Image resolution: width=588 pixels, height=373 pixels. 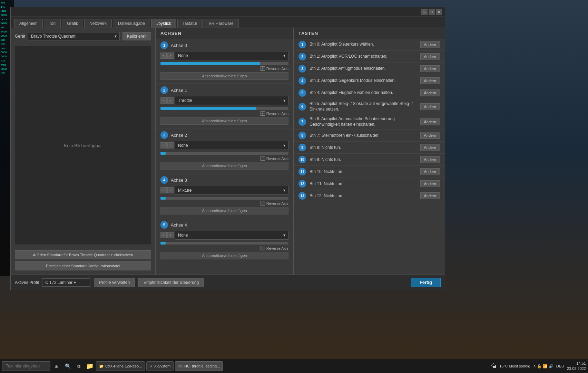 I want to click on profile-select-dropdown: C 172 Laminar ▾, so click(x=66, y=283).